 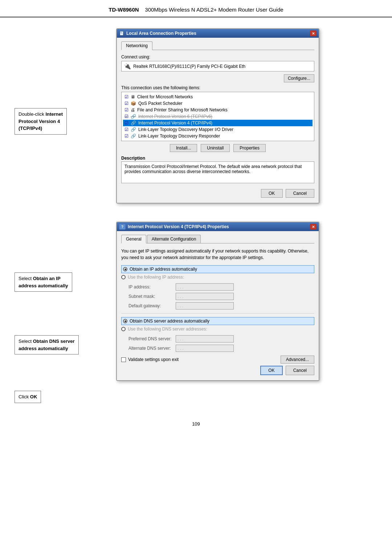 I want to click on dialog2-ok-button: OK, so click(x=271, y=370).